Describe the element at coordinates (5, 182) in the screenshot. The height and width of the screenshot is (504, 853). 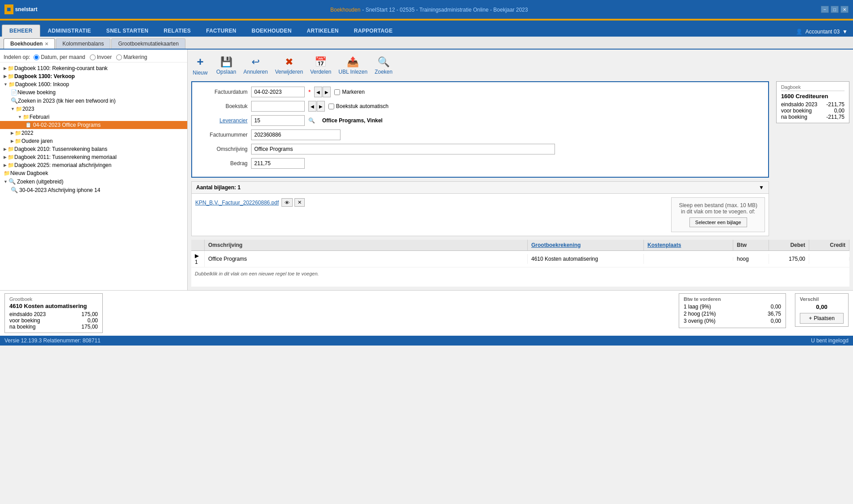
I see `expand-zoekuit: ▼` at that location.